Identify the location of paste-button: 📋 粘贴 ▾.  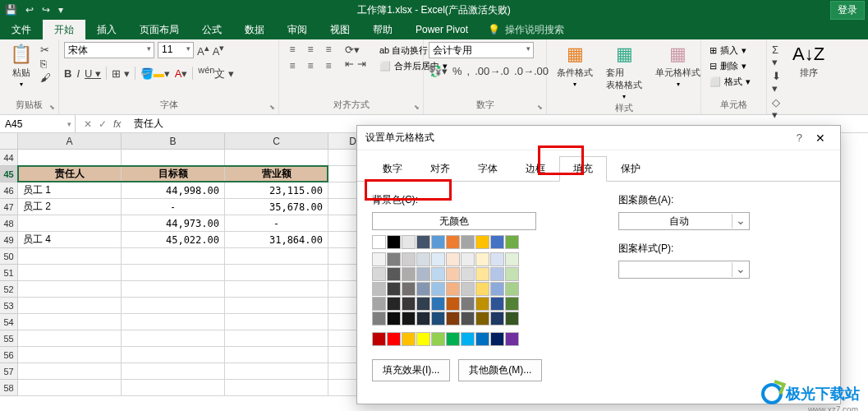
(21, 66).